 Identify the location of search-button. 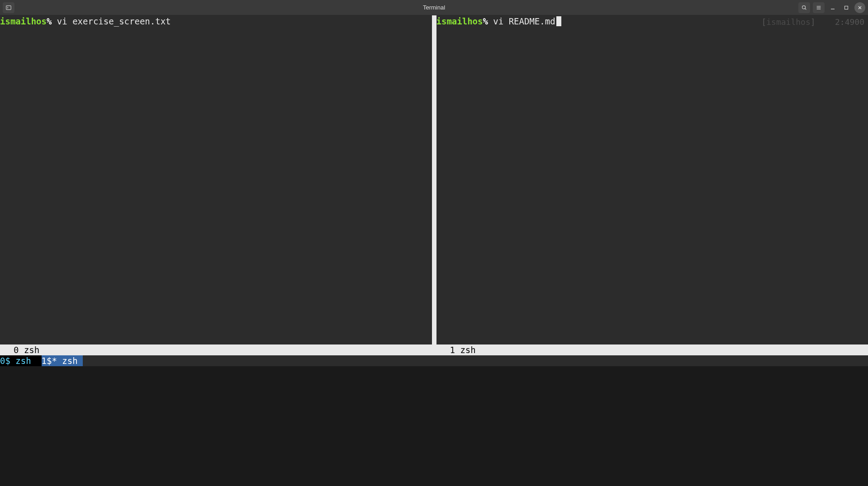
(804, 8).